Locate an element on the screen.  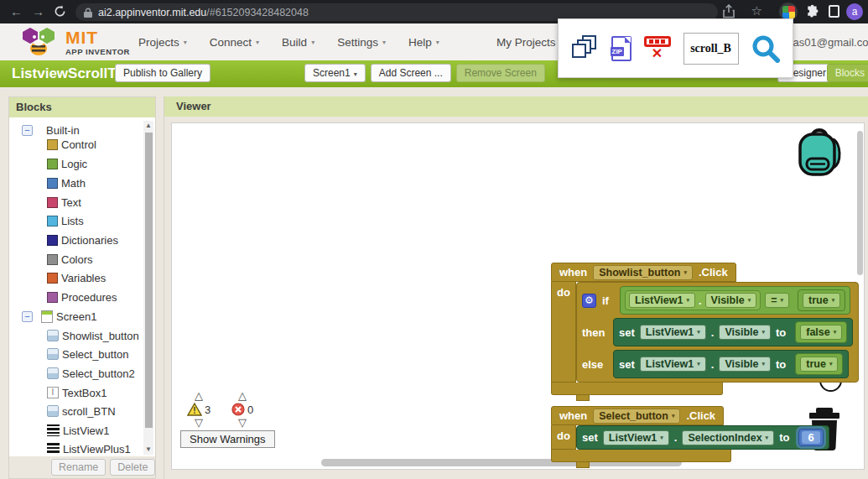
sidebar-item-text: Text is located at coordinates (64, 202).